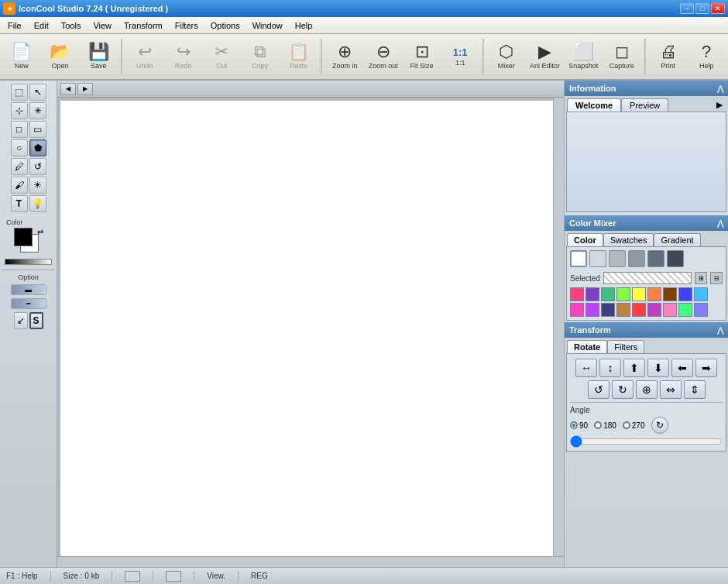 The width and height of the screenshot is (728, 584). I want to click on minimize-button: −, so click(687, 9).